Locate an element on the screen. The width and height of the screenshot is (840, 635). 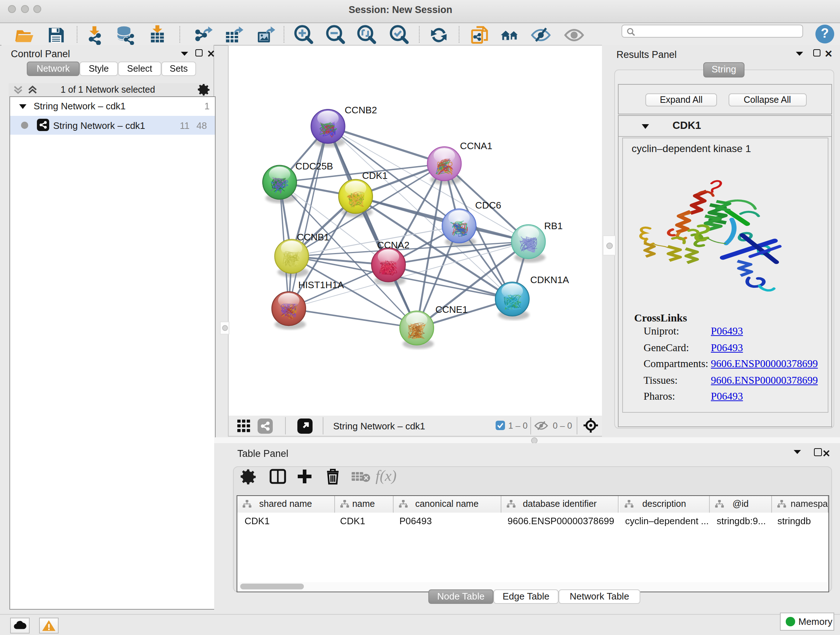
svg-text: HIST1H1A is located at coordinates (321, 285).